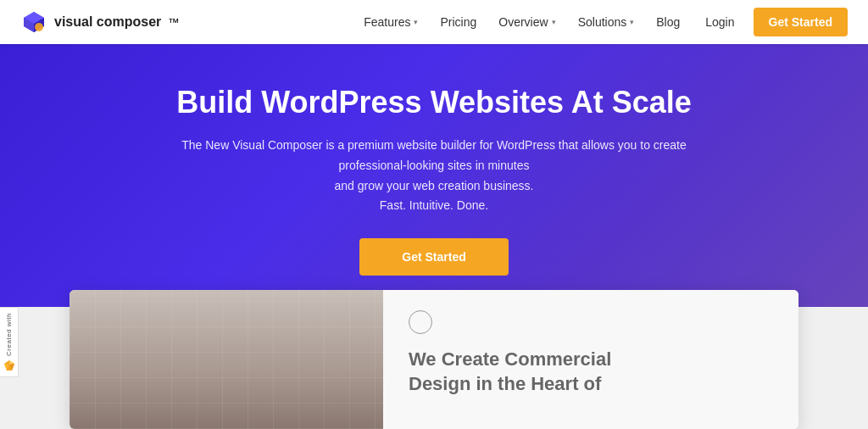  I want to click on preview-image-texture, so click(226, 359).